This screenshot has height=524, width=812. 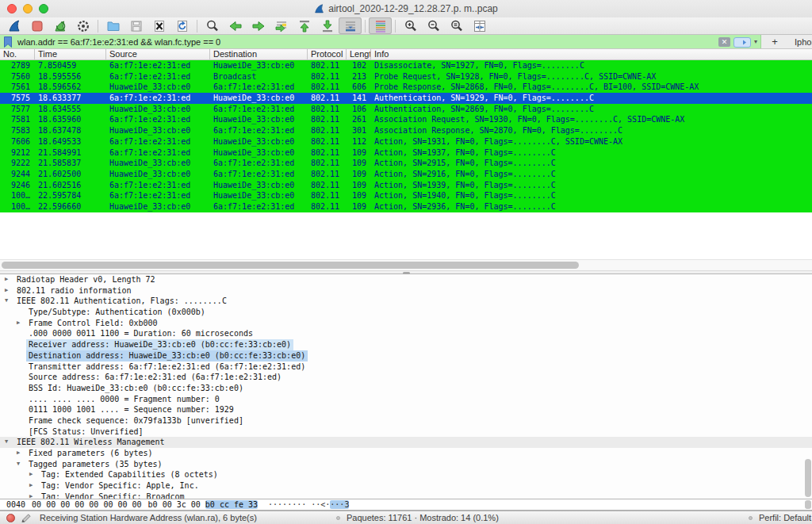 I want to click on packet-cell-length: 112, so click(x=358, y=142).